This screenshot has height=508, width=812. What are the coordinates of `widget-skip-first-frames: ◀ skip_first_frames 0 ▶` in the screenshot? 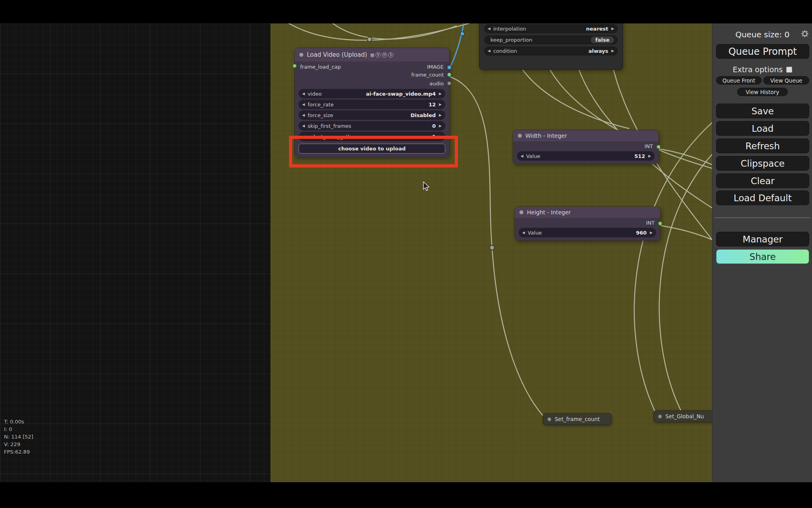 It's located at (372, 126).